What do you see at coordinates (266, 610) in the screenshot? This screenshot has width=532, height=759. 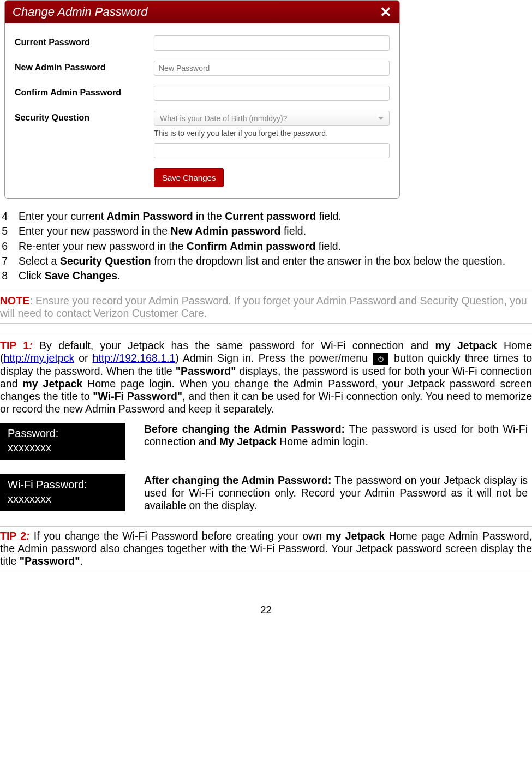 I see `page-number: 22` at bounding box center [266, 610].